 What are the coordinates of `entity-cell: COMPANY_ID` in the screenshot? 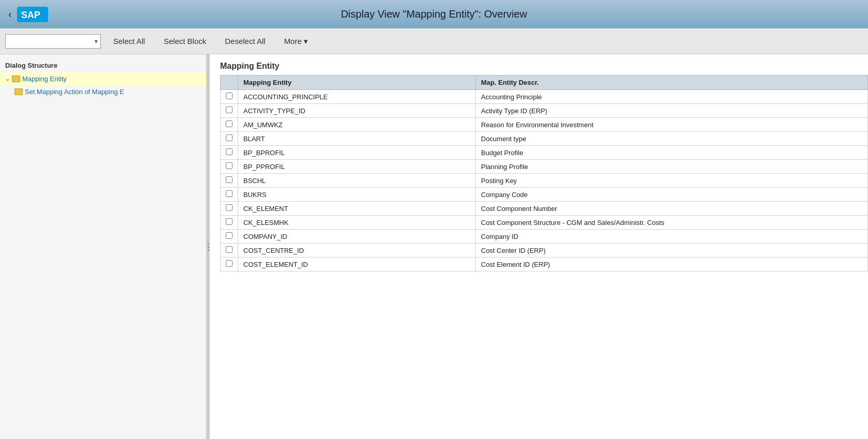 It's located at (357, 237).